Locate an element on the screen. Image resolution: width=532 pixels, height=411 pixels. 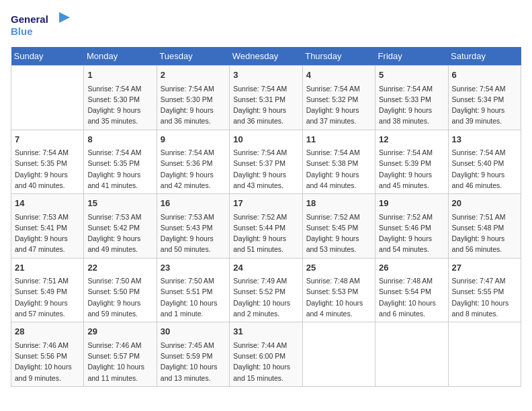
day-number: 17 is located at coordinates (266, 203).